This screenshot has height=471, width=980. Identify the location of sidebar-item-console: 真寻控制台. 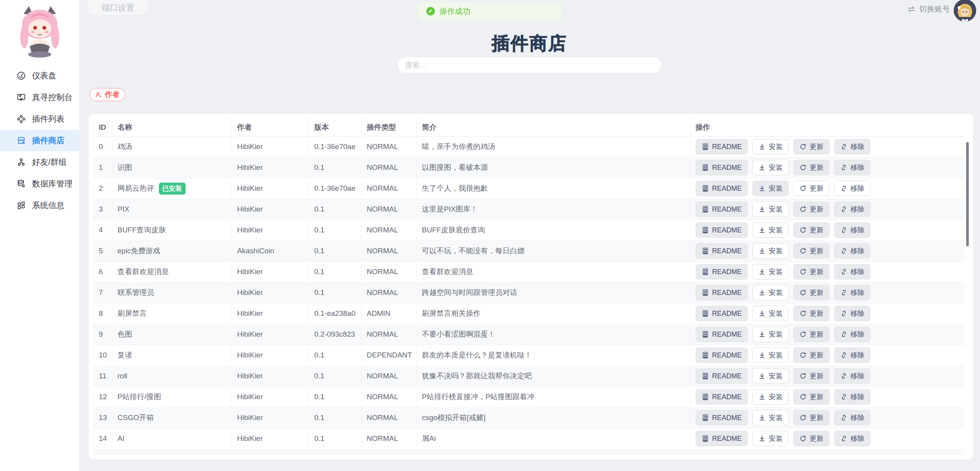
(39, 97).